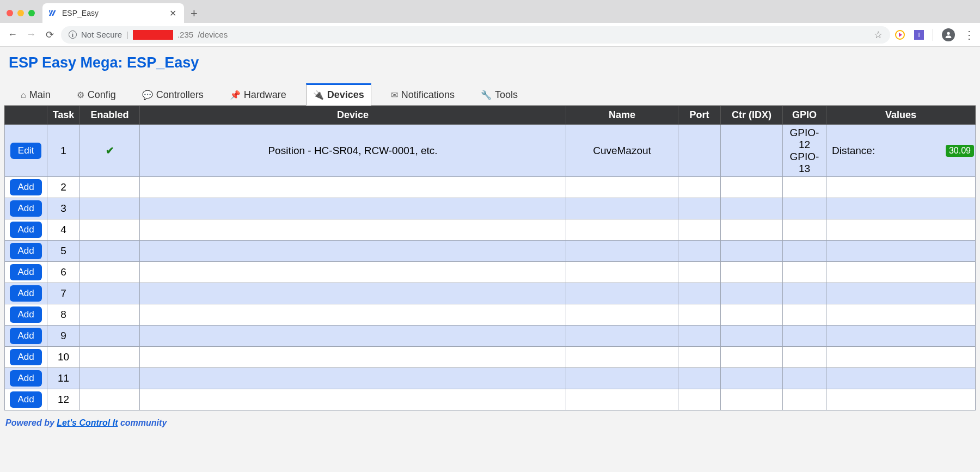 The height and width of the screenshot is (472, 980). Describe the element at coordinates (490, 315) in the screenshot. I see `table-row: Add8` at that location.